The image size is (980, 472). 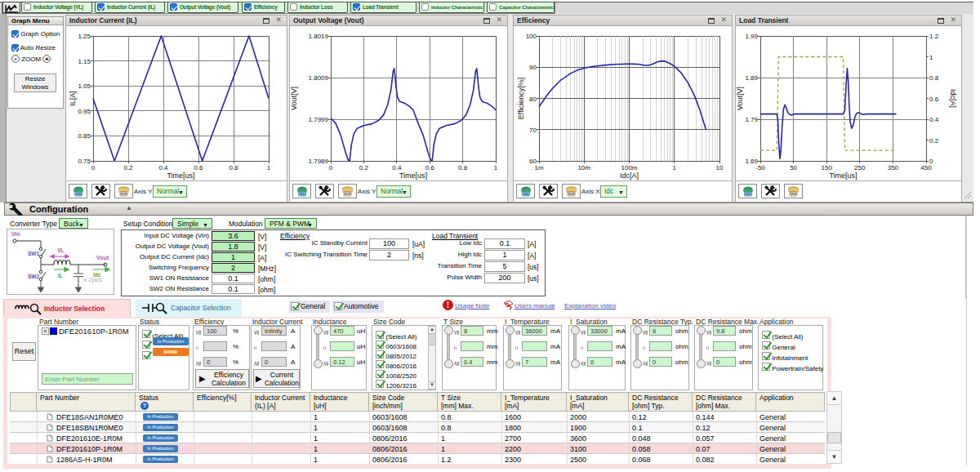 What do you see at coordinates (827, 168) in the screenshot?
I see `svg-text: 150` at bounding box center [827, 168].